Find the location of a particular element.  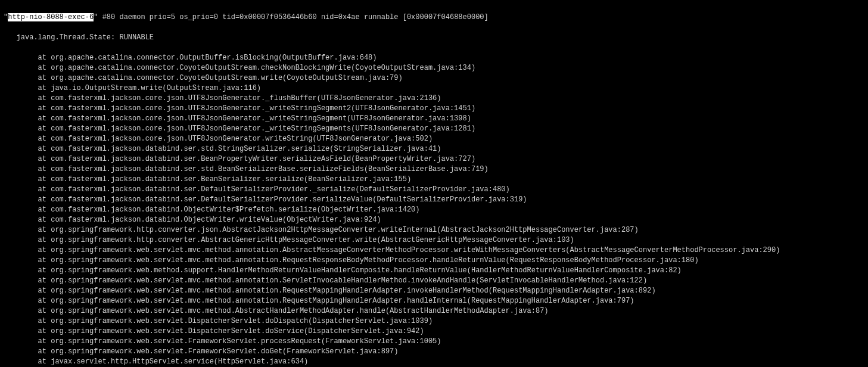

stack-frame: at javax.servlet.http.HttpServlet.servic… is located at coordinates (434, 362).